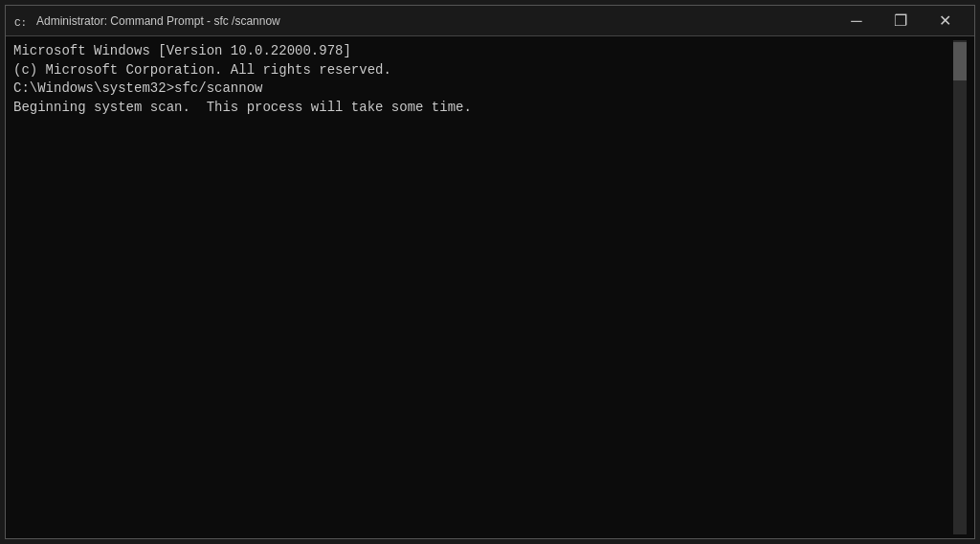 The height and width of the screenshot is (544, 980). Describe the element at coordinates (960, 287) in the screenshot. I see `scrollbar` at that location.